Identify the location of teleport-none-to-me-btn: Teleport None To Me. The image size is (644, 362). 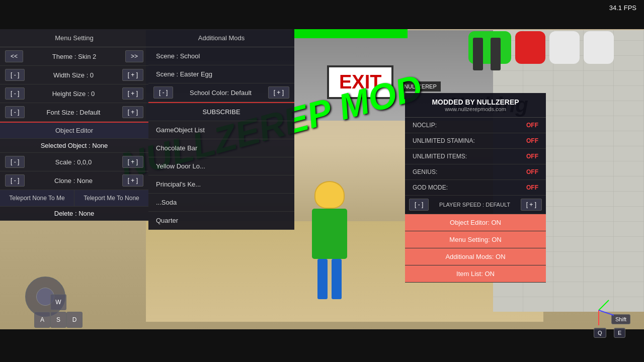
(37, 198).